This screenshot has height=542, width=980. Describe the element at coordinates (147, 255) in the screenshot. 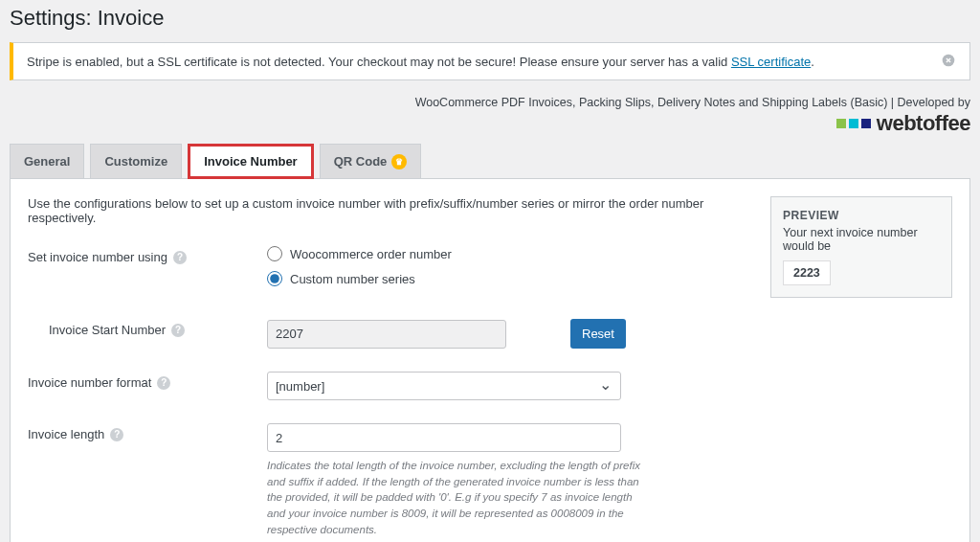

I see `label-set-invoice-using: Set invoice number using ?` at that location.